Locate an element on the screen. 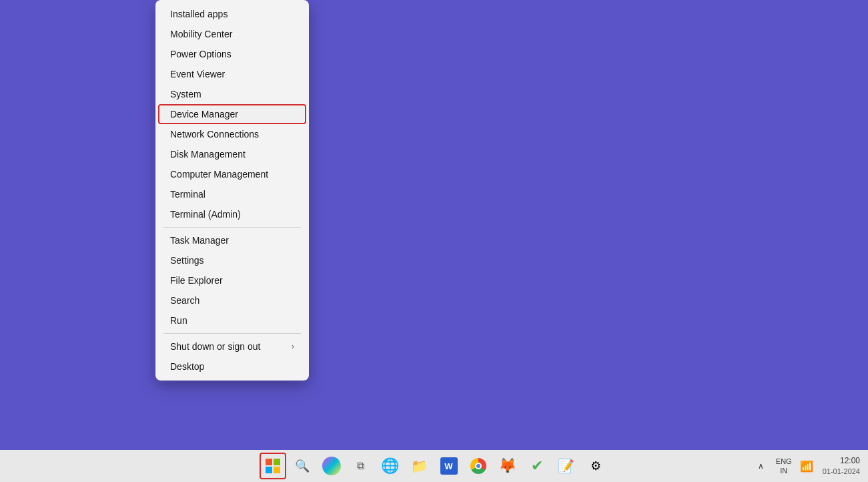 This screenshot has width=868, height=482. wifi-button: 📶 is located at coordinates (807, 466).